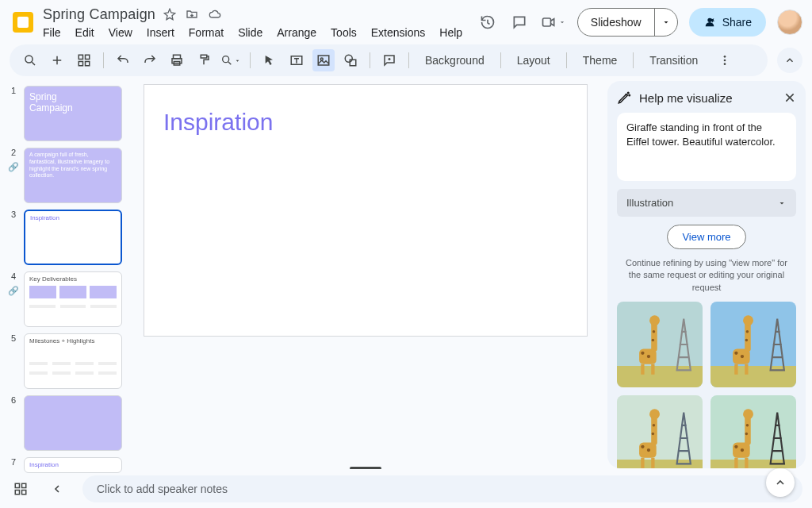 Image resolution: width=812 pixels, height=508 pixels. What do you see at coordinates (73, 361) in the screenshot?
I see `thumbnail-slide-5: Milestones + Highlights` at bounding box center [73, 361].